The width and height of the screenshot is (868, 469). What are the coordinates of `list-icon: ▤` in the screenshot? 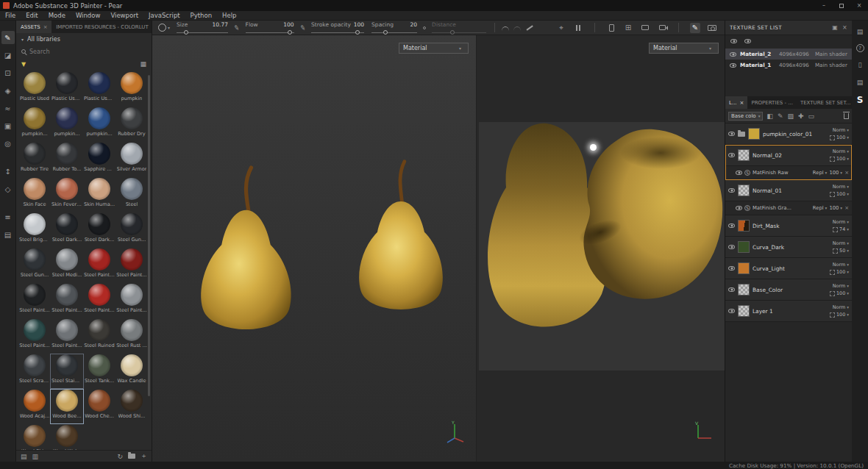 It's located at (860, 82).